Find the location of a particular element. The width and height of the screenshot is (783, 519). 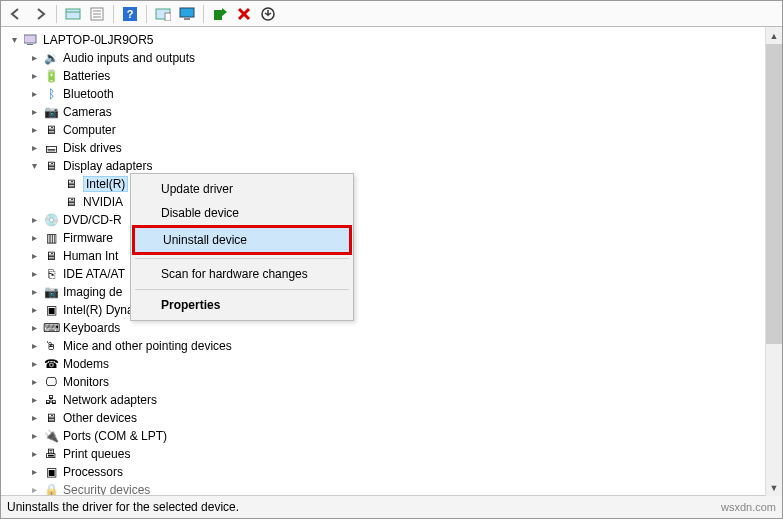

tree-category: ▸ 🖵 Monitors is located at coordinates (394, 382).